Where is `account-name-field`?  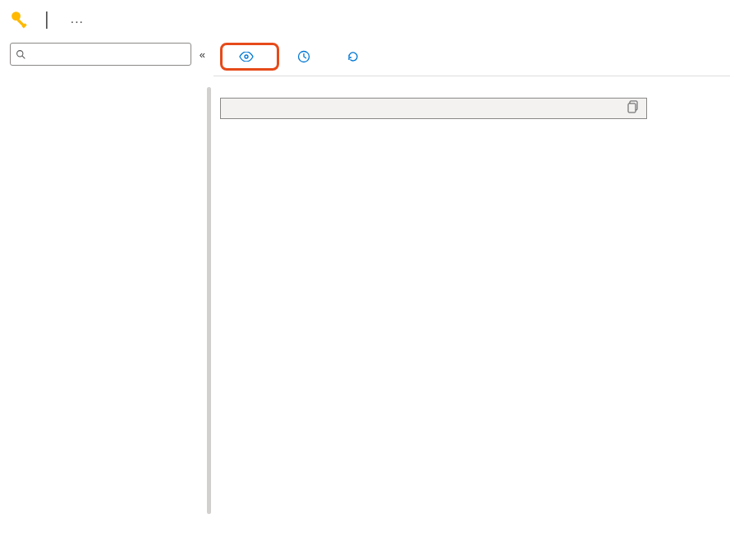
account-name-field is located at coordinates (434, 108).